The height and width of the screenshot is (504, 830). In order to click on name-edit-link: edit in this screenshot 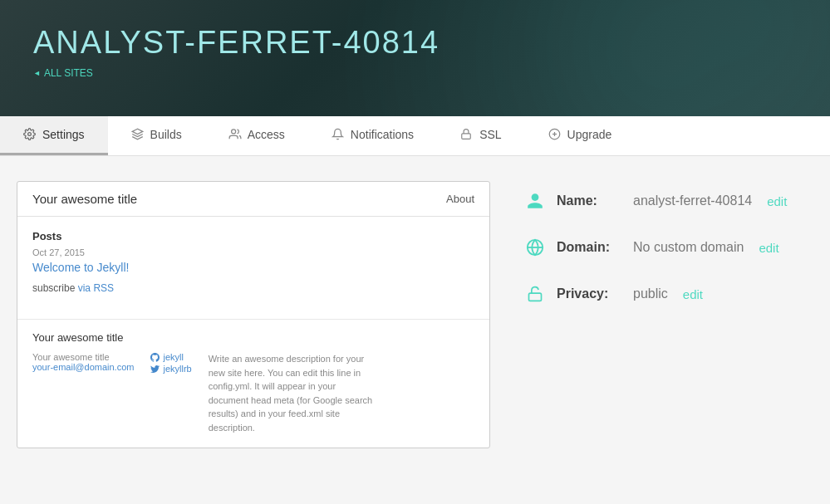, I will do `click(777, 201)`.